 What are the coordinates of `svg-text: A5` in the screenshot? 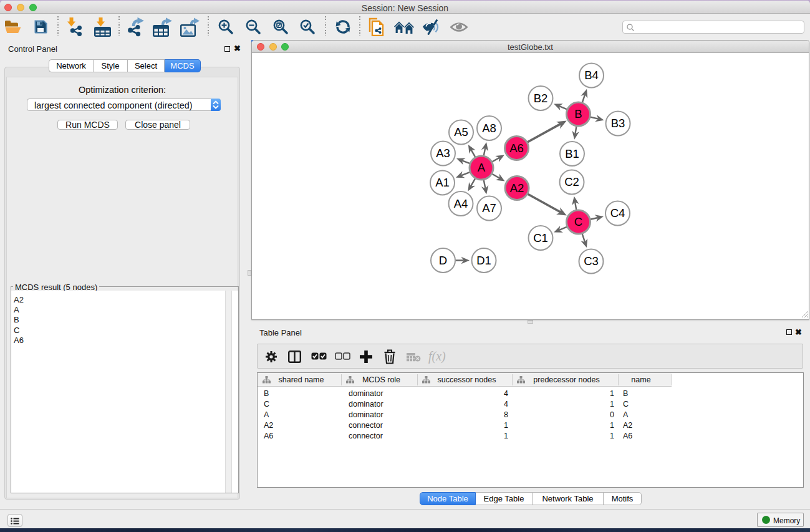 It's located at (461, 132).